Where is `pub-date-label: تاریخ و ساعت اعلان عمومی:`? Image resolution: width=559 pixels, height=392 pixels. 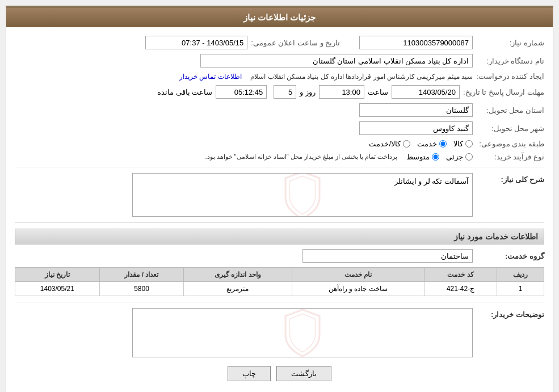
pub-date-label: تاریخ و ساعت اعلان عمومی: is located at coordinates (295, 43).